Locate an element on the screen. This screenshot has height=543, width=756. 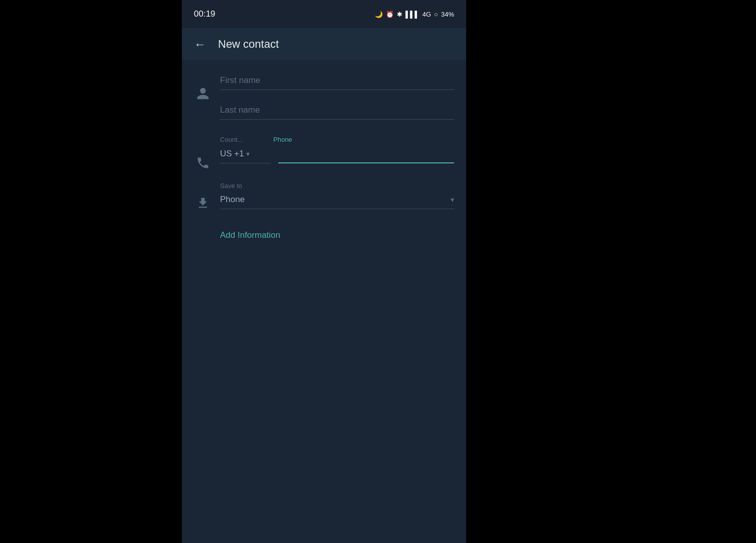
country-code: US +1 is located at coordinates (232, 154).